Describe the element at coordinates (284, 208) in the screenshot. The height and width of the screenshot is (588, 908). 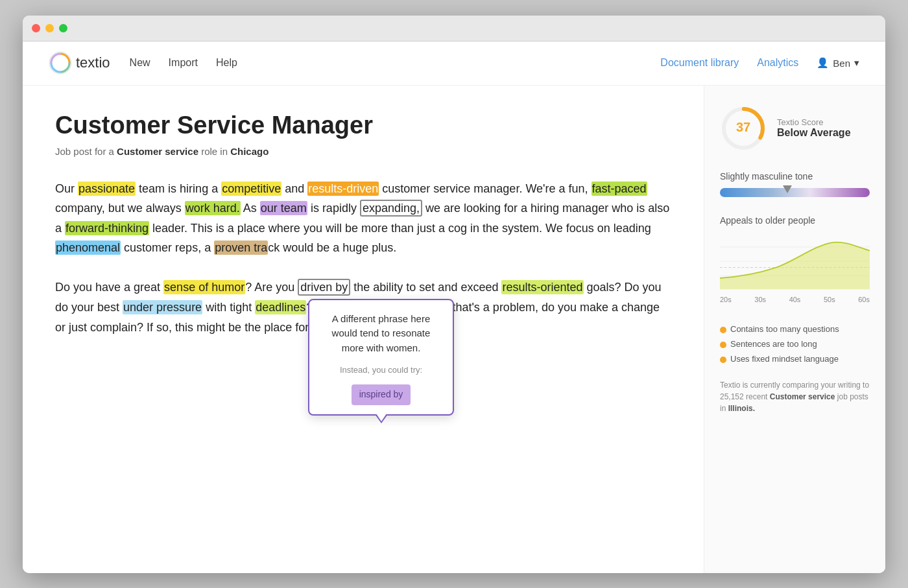
I see `highlight-our-team: our team` at that location.